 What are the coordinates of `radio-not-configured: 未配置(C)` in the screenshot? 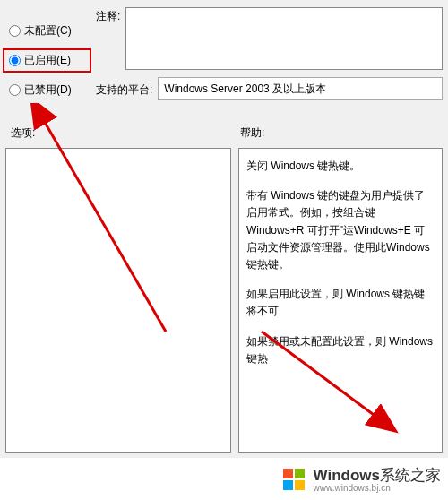 It's located at (47, 30).